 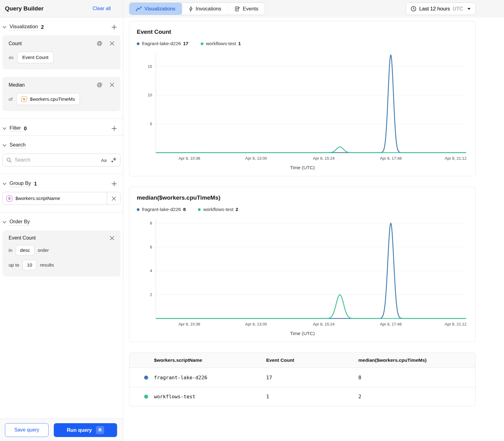 I want to click on group-by-field-chip: S $workers.scriptName, so click(x=61, y=198).